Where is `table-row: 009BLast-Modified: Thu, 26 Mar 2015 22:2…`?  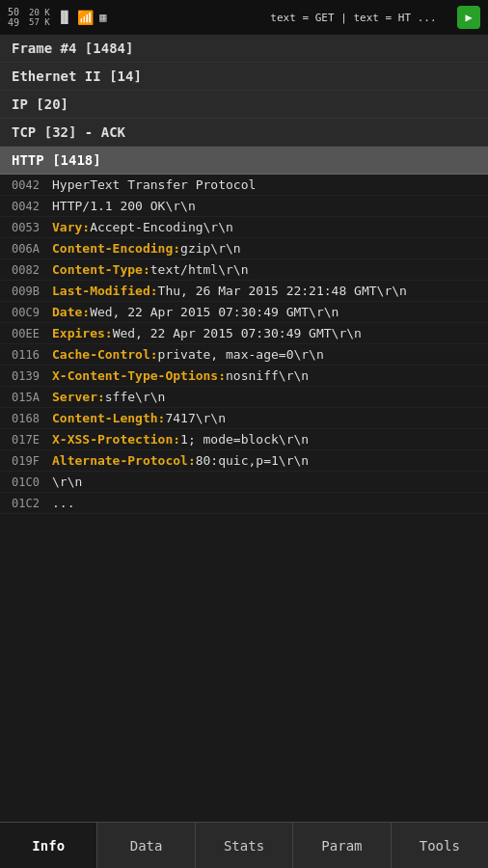 table-row: 009BLast-Modified: Thu, 26 Mar 2015 22:2… is located at coordinates (244, 291).